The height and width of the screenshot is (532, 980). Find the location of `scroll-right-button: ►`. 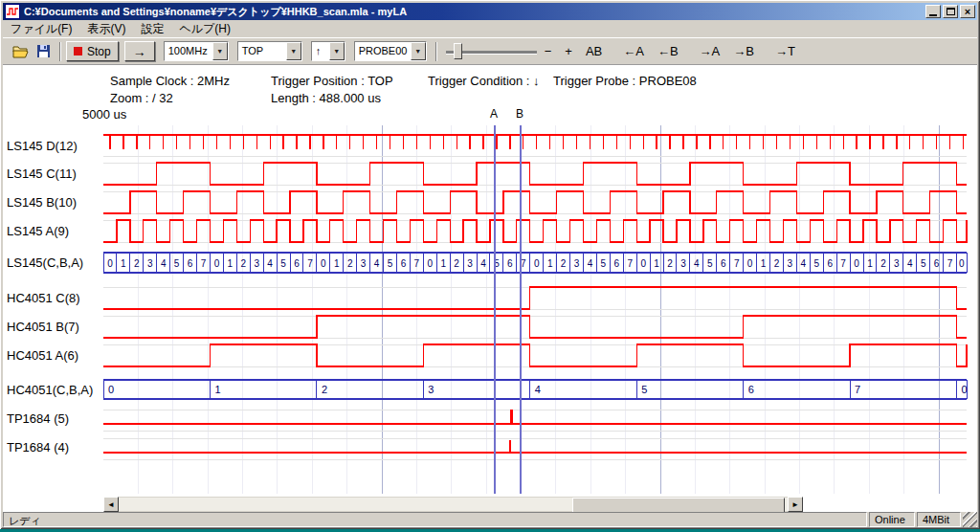

scroll-right-button: ► is located at coordinates (795, 504).